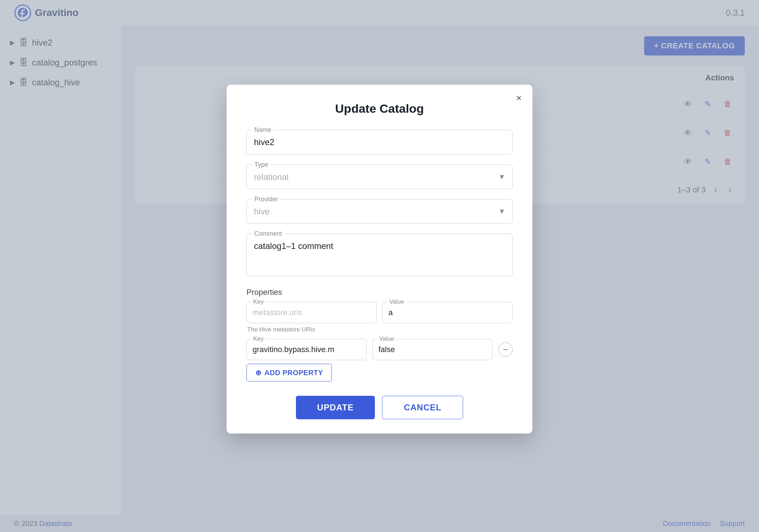 The width and height of the screenshot is (759, 532). Describe the element at coordinates (266, 199) in the screenshot. I see `provider-field-label: Provider` at that location.